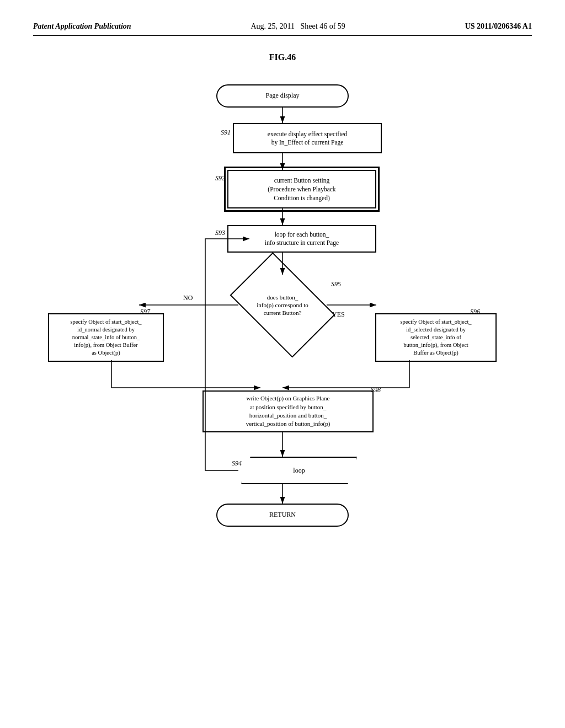  What do you see at coordinates (499, 26) in the screenshot?
I see `patent-number: US 2011/0206346 A1` at bounding box center [499, 26].